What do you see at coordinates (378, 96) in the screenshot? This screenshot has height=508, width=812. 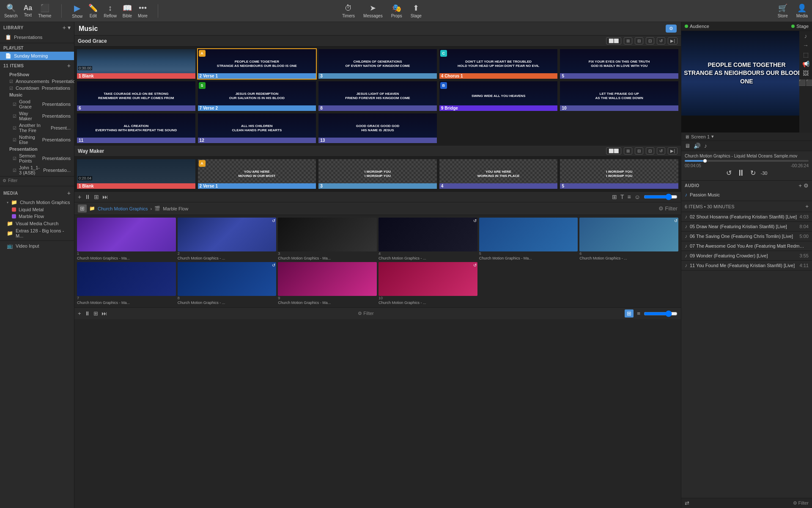 I see `slide-8: JESUS LIGHT OF HEAVENFRIEND FOREVER HIS …` at bounding box center [378, 96].